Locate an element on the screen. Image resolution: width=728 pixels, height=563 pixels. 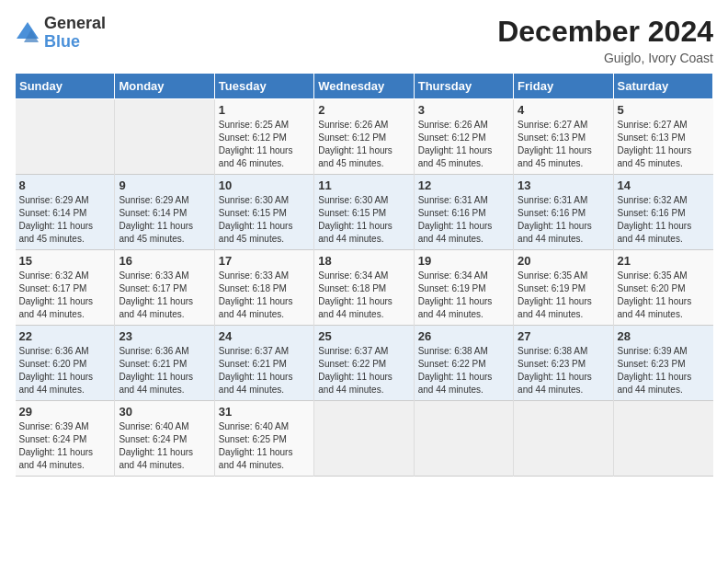
calendar-cell: 1Sunrise: 6:25 AMSunset: 6:12 PMDaylight… is located at coordinates (264, 137).